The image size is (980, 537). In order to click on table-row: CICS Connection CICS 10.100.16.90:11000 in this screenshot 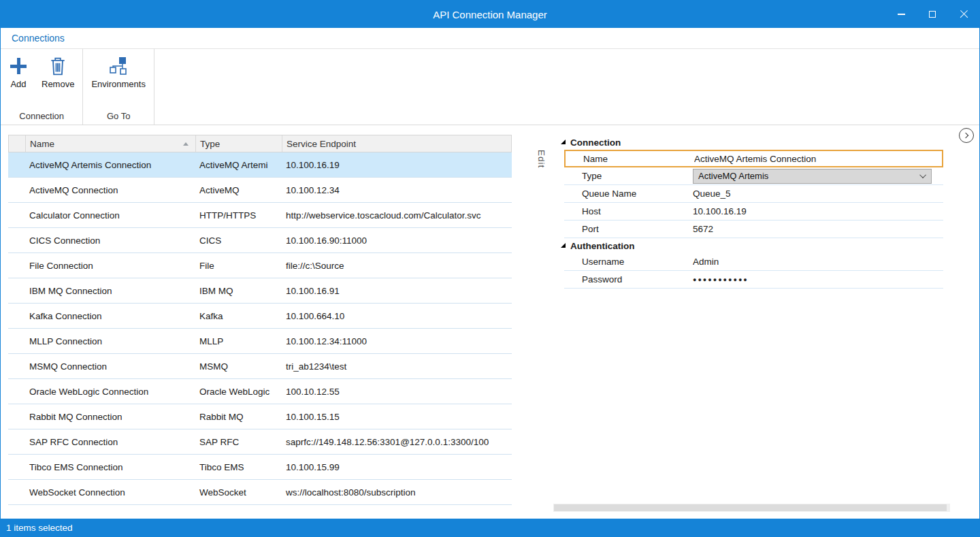, I will do `click(260, 241)`.